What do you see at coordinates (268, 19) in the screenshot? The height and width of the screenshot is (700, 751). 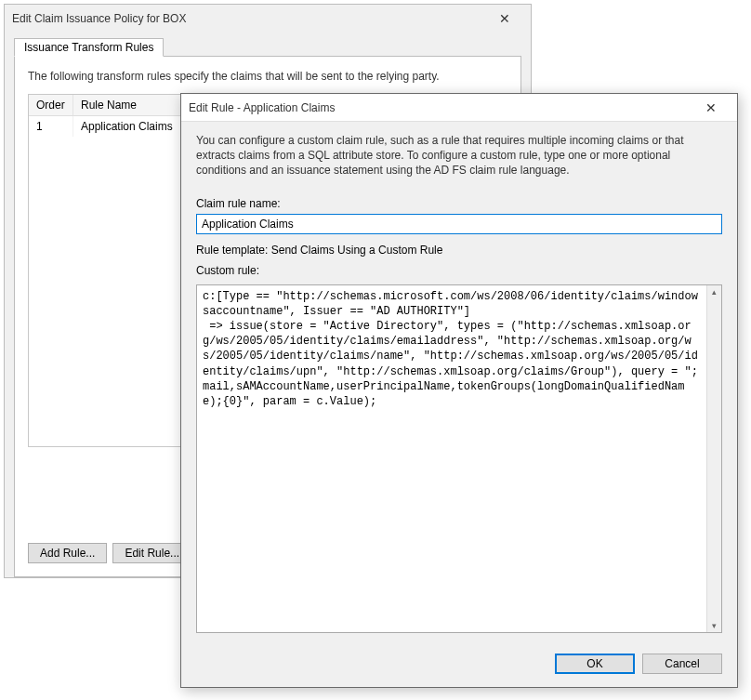 I see `titlebar: Edit Claim Issuance Policy for BOX ✕` at bounding box center [268, 19].